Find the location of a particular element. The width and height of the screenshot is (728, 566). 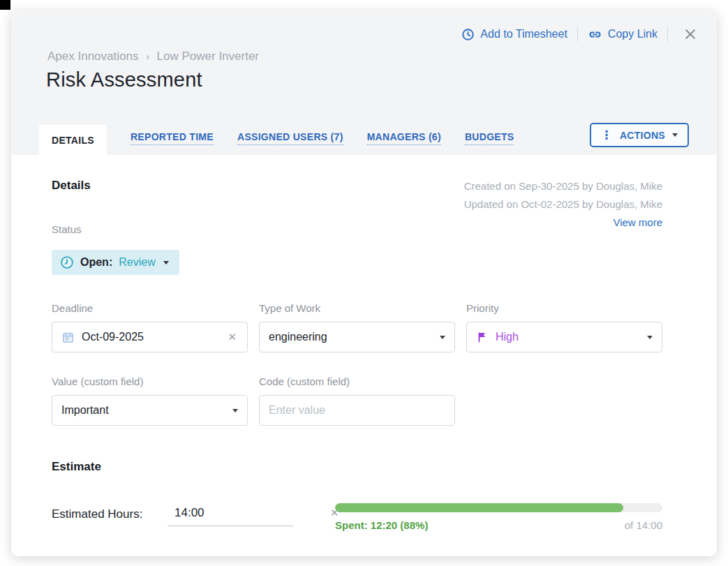

actions-button-label: ACTIONS is located at coordinates (642, 135).